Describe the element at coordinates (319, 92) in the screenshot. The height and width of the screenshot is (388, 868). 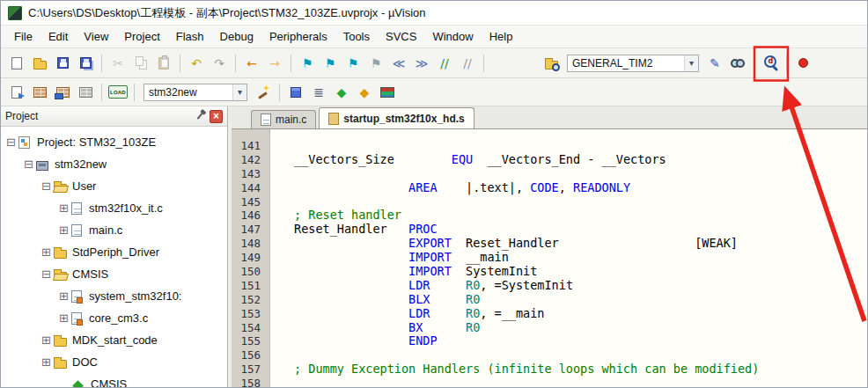
I see `file-extensions-icon: ≣` at that location.